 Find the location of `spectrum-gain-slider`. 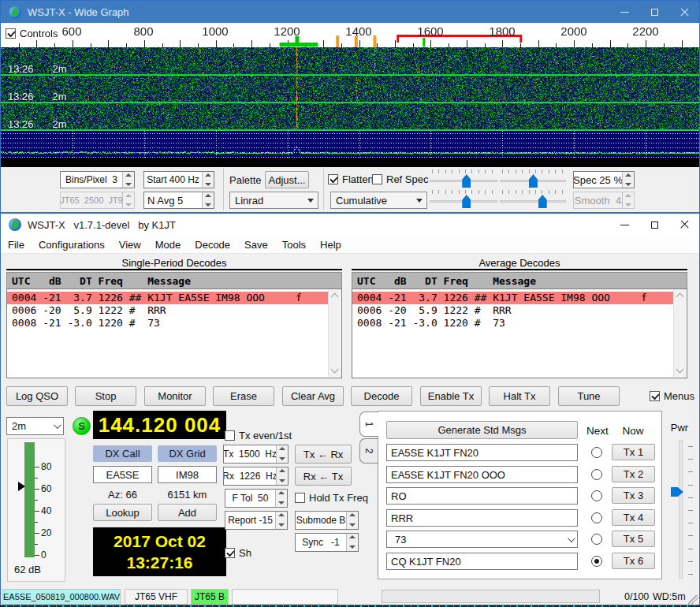

spectrum-gain-slider is located at coordinates (533, 179).